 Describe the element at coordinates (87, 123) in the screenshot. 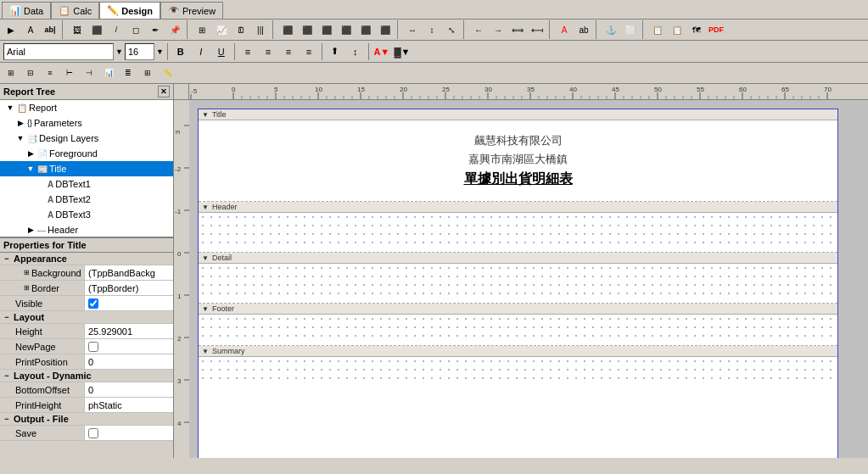

I see `tree-item-parameters: ▶ {} Parameters` at that location.